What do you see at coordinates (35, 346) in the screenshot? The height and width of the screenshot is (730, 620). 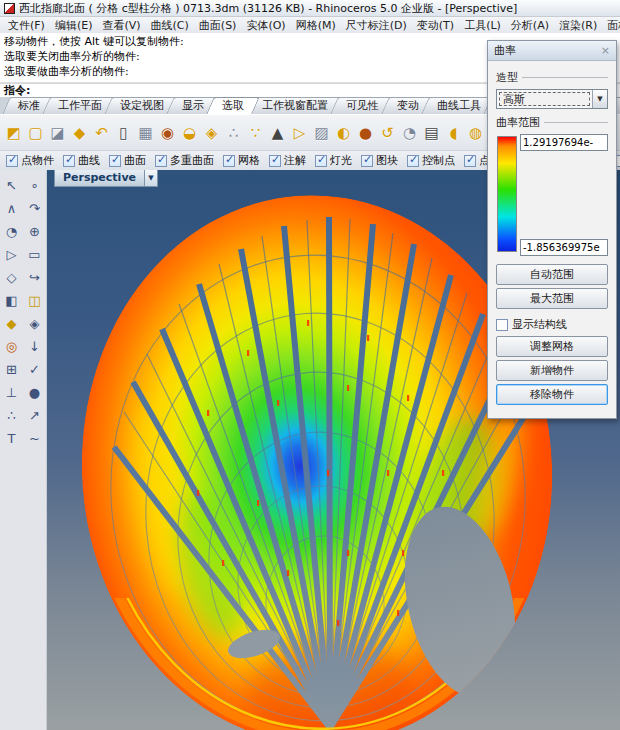 I see `explode-icon: ↓` at bounding box center [35, 346].